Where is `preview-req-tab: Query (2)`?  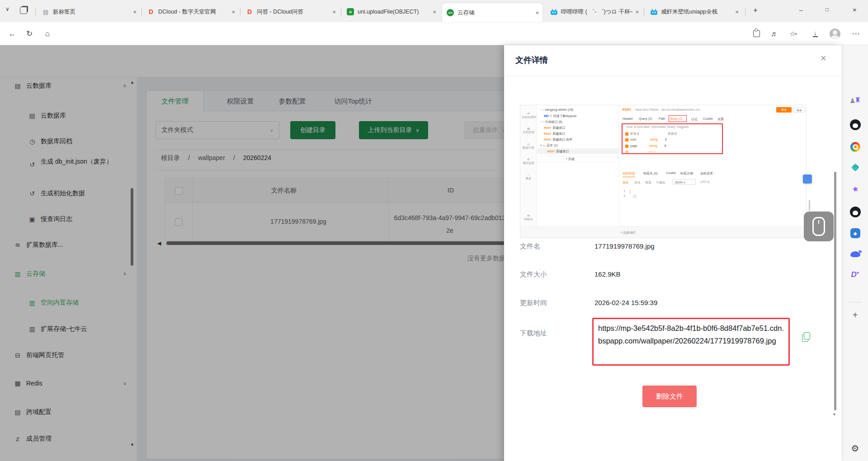 preview-req-tab: Query (2) is located at coordinates (646, 118).